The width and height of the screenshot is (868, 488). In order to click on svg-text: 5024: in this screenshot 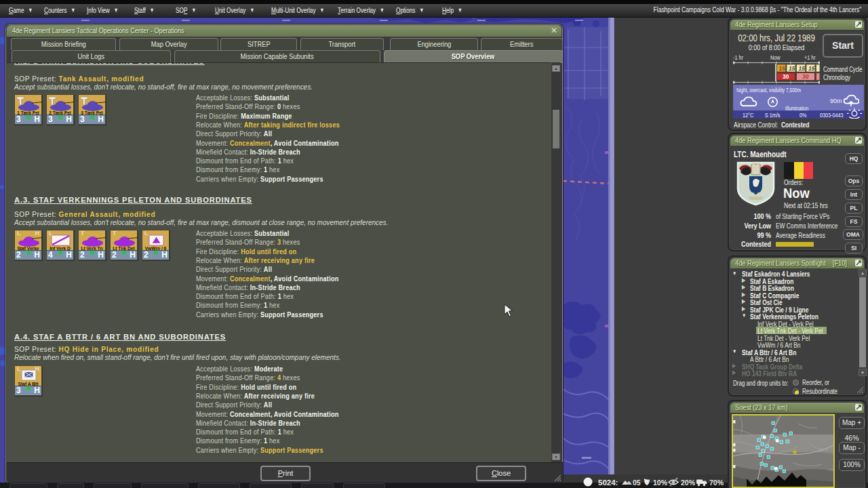, I will do `click(608, 483)`.